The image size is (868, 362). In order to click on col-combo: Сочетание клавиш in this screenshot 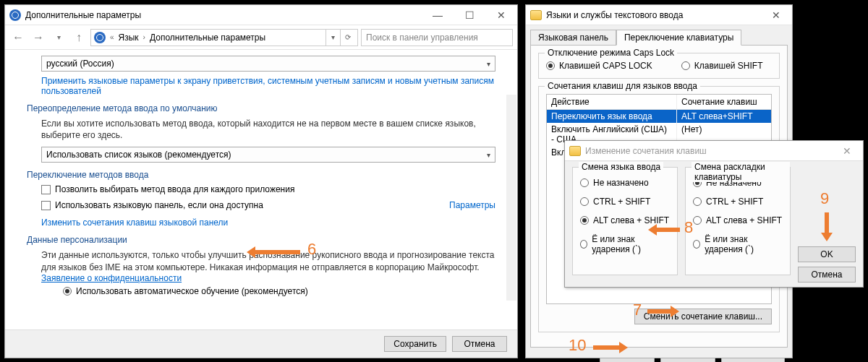, I will do `click(724, 102)`.